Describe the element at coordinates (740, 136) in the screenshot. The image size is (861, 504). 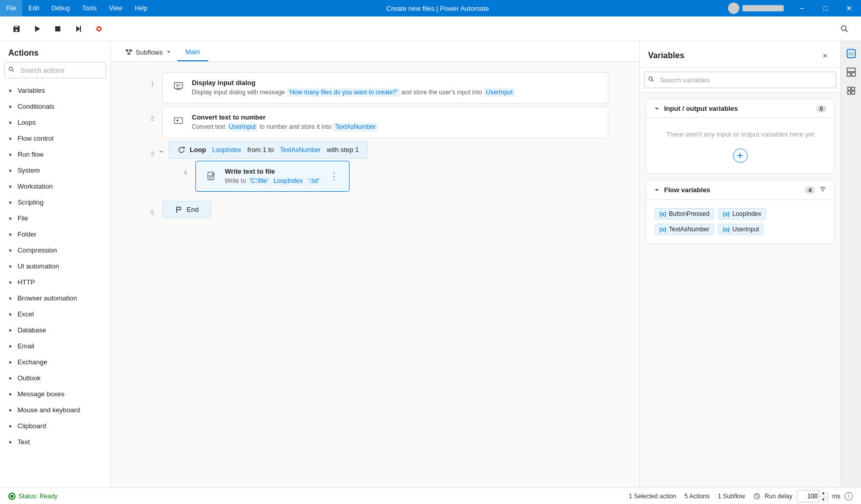
I see `input-output-section: Input / output variables 0 There aren't …` at that location.